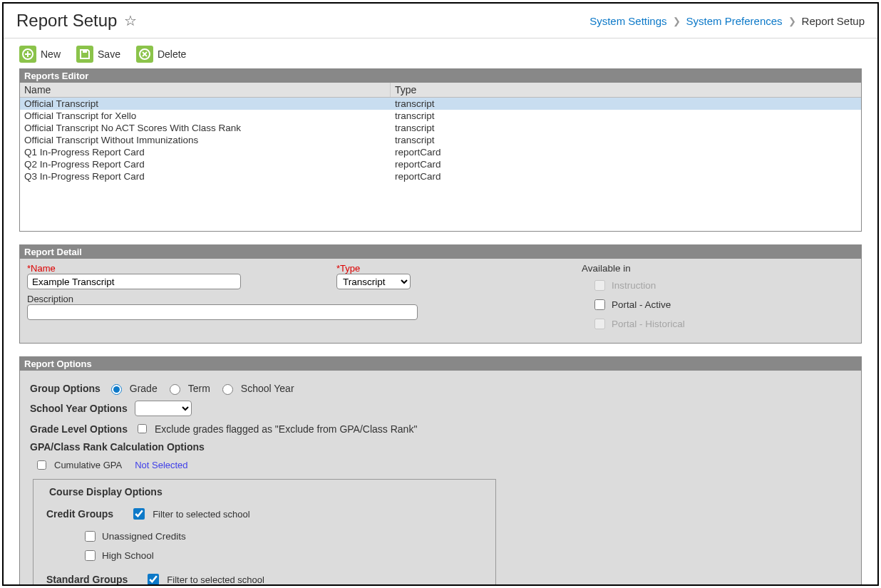  What do you see at coordinates (128, 556) in the screenshot?
I see `high-school-label: High School` at bounding box center [128, 556].